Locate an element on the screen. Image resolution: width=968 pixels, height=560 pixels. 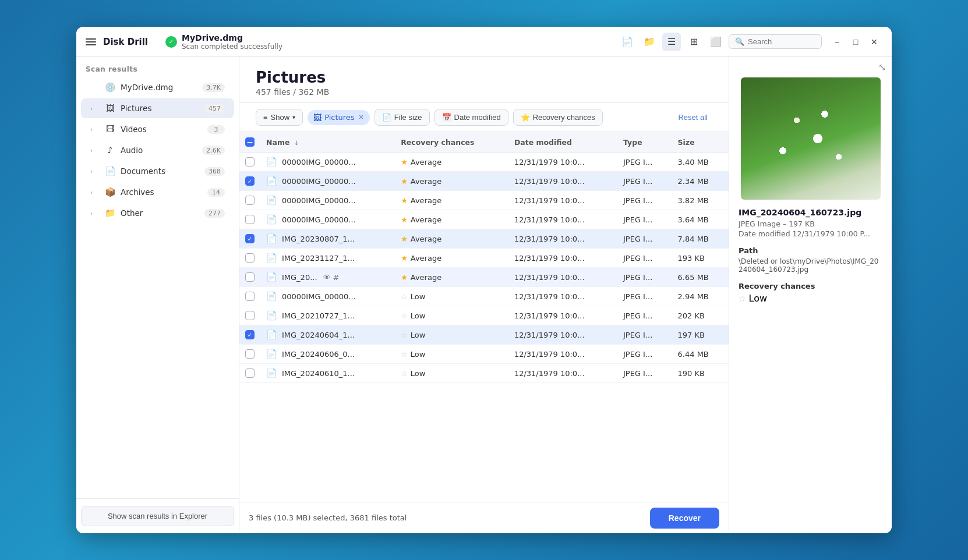
dropdown-icon: ▾ is located at coordinates (294, 118).